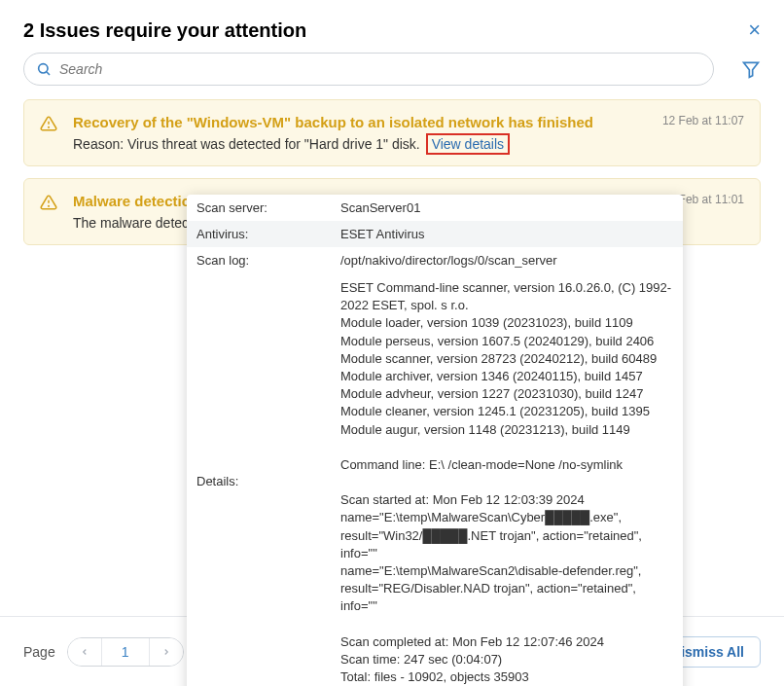 This screenshot has height=686, width=784. Describe the element at coordinates (369, 69) in the screenshot. I see `search-box` at that location.